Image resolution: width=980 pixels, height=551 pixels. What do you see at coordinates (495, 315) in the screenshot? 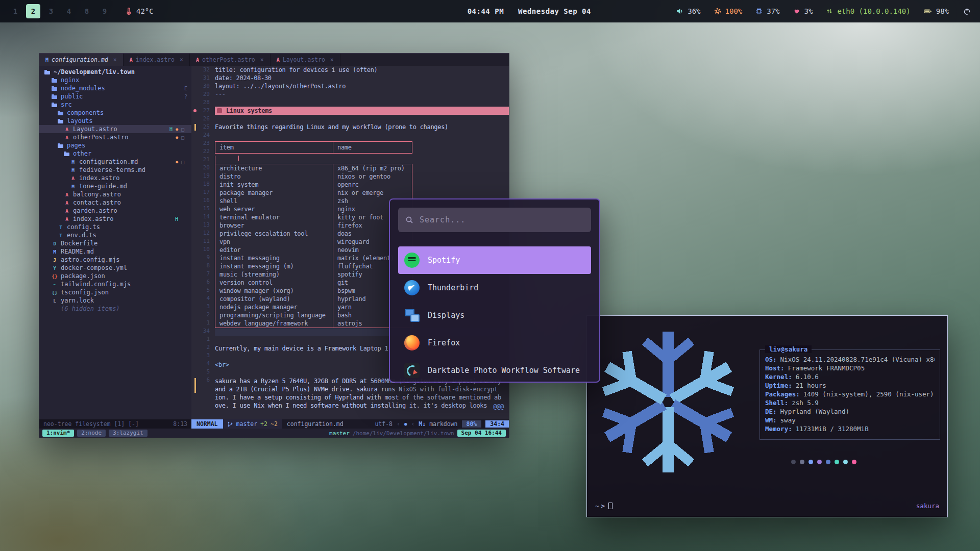
I see `launcher-item: Displays` at bounding box center [495, 315].